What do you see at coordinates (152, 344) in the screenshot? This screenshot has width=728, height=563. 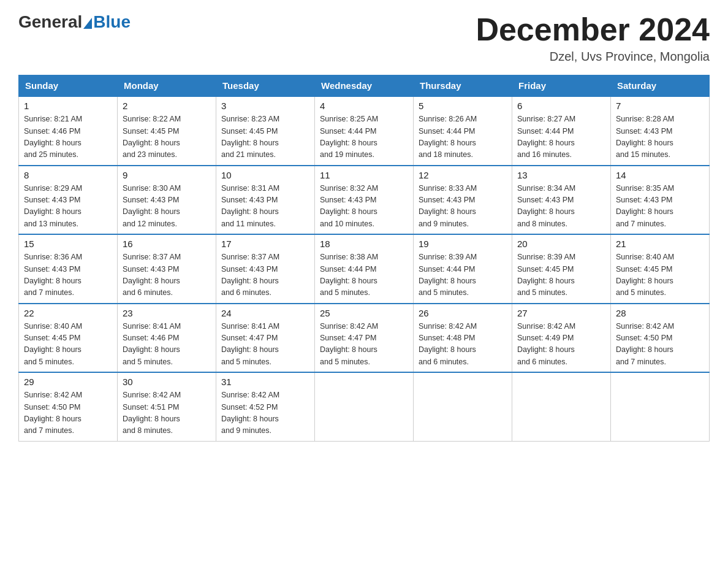 I see `day-info: Sunrise: 8:41 AMSunset: 4:46 PMDaylight:…` at bounding box center [152, 344].